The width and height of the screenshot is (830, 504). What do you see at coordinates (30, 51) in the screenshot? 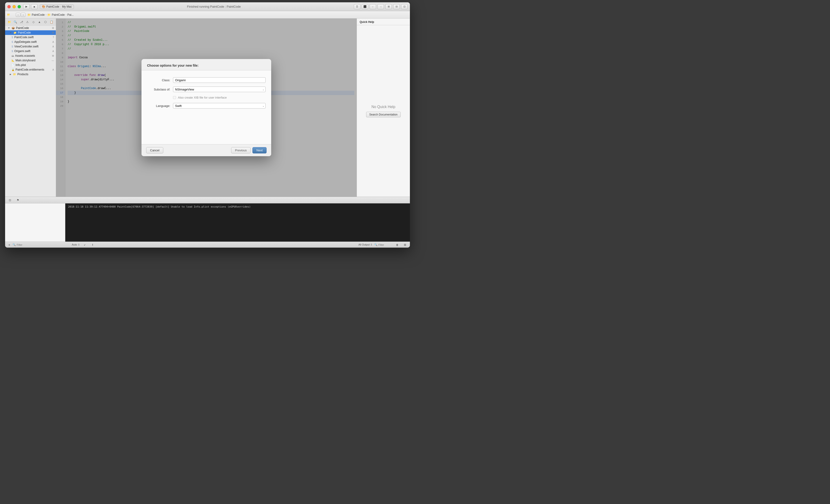
I see `sidebar-item-origami-swift: S Origami.swift A` at bounding box center [30, 51].